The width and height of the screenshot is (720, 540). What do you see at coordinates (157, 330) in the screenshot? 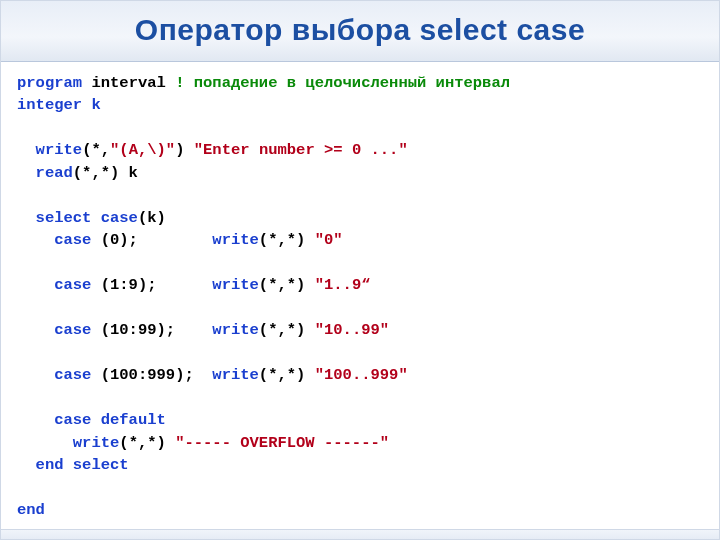
I see `args: (10:99);` at bounding box center [157, 330].